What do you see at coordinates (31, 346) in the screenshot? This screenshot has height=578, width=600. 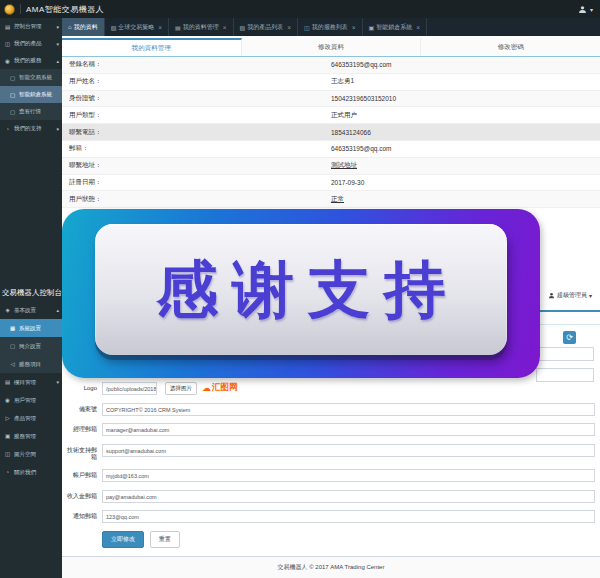 I see `sidebar-item-intro-settings: ▢ 簡介設置` at bounding box center [31, 346].